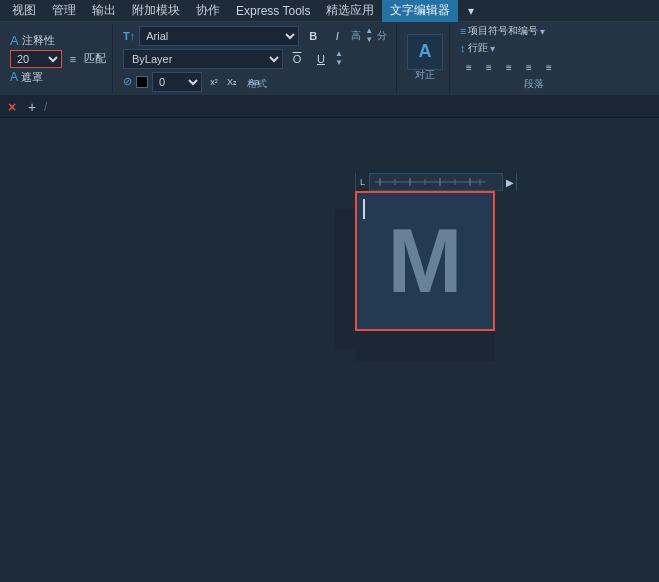 The height and width of the screenshot is (582, 659). I want to click on annotative-icon: A, so click(14, 40).